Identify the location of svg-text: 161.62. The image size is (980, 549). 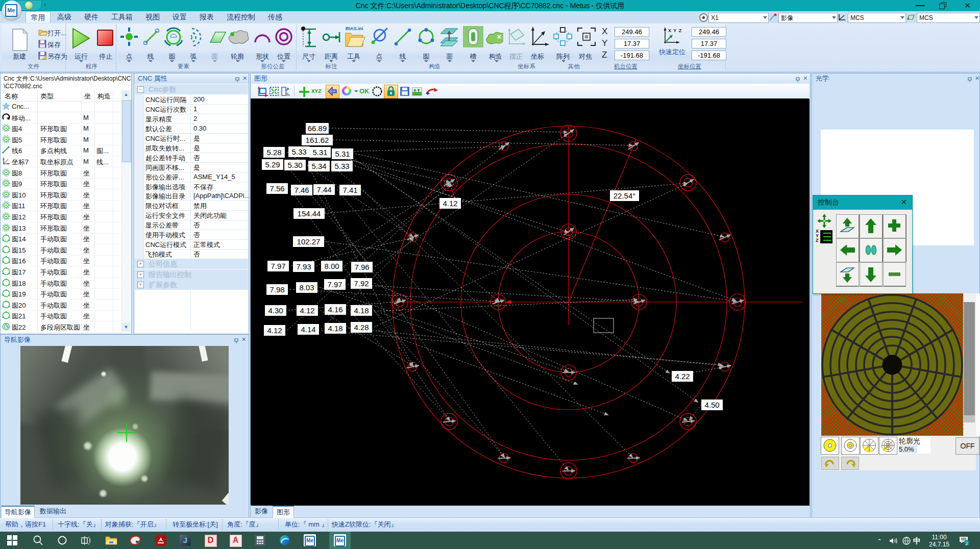
(317, 140).